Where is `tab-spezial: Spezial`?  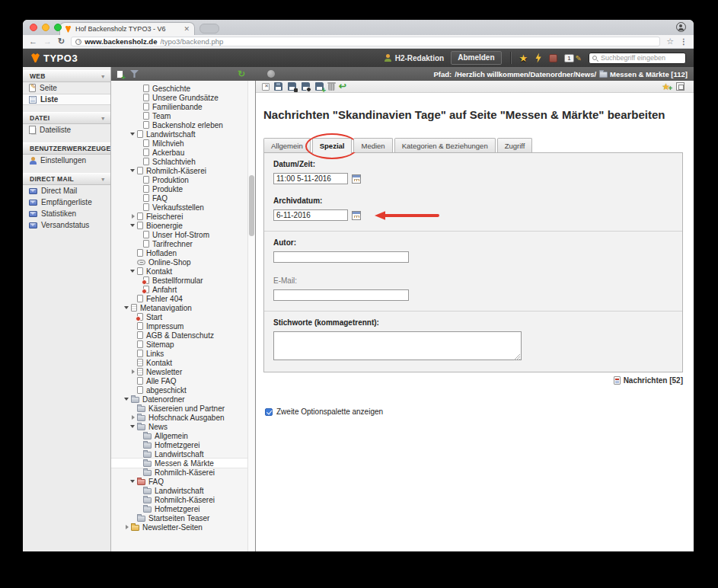 tab-spezial: Spezial is located at coordinates (332, 145).